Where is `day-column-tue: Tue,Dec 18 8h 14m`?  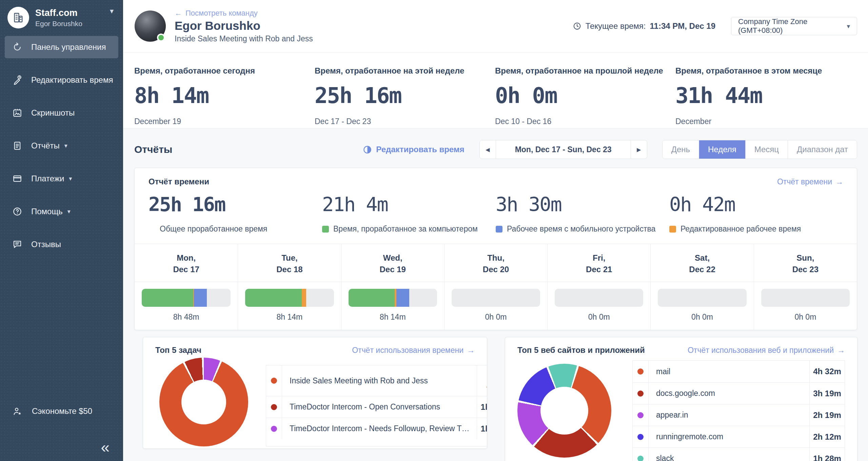
day-column-tue: Tue,Dec 18 8h 14m is located at coordinates (289, 287).